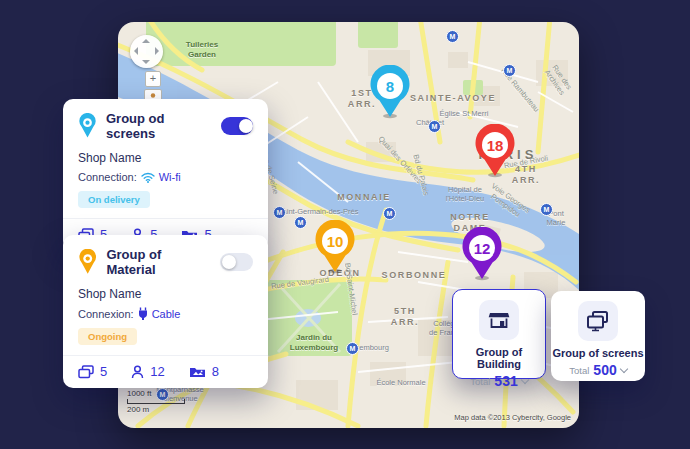  Describe the element at coordinates (108, 177) in the screenshot. I see `connection-label: Connection:` at that location.